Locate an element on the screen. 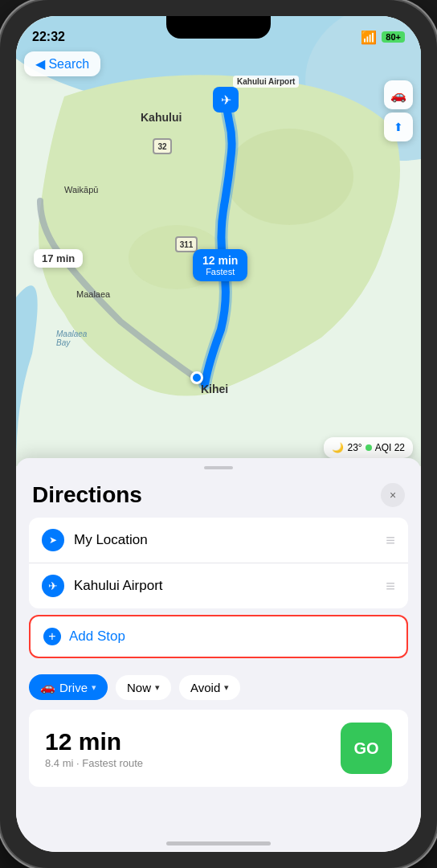 This screenshot has height=868, width=437. add-stop-container: + Add Stop is located at coordinates (218, 637).